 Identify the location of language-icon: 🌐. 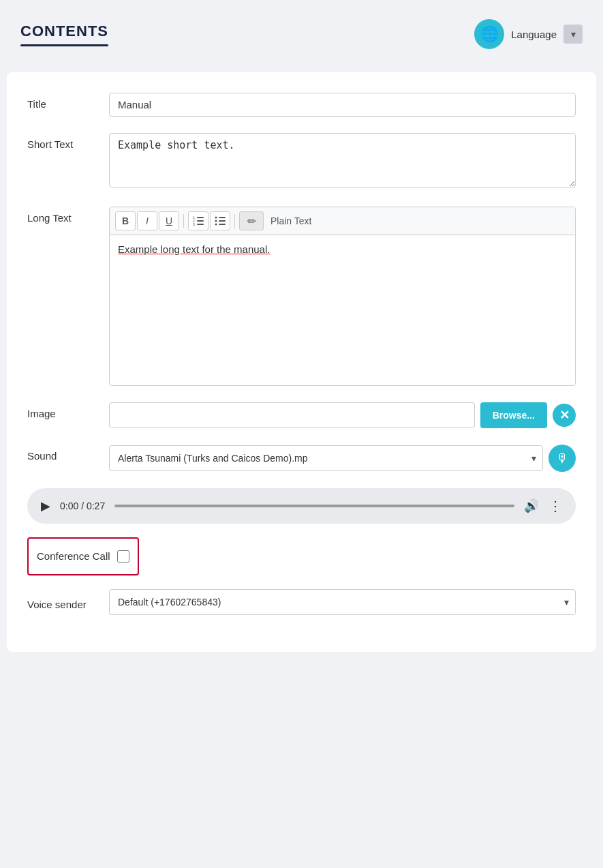
(489, 34).